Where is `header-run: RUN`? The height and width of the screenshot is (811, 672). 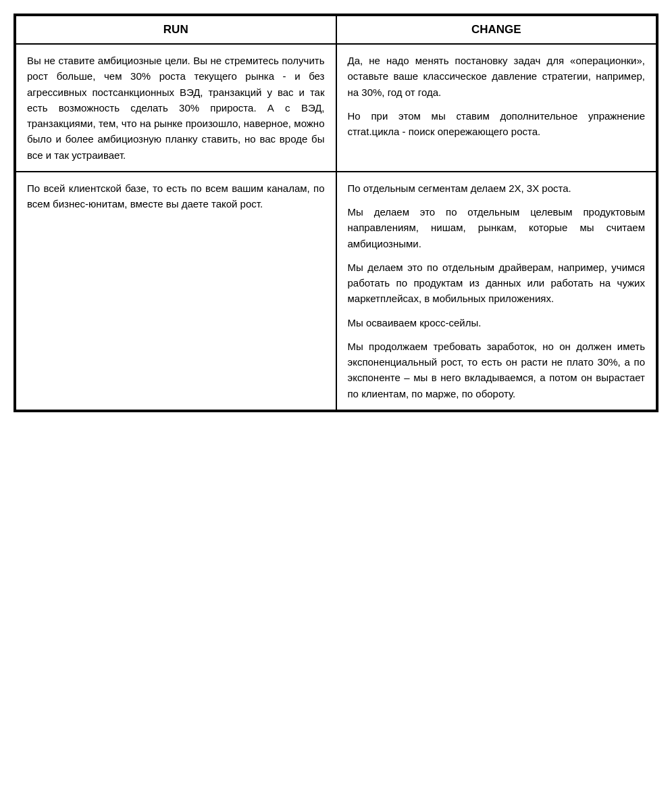 header-run: RUN is located at coordinates (176, 30).